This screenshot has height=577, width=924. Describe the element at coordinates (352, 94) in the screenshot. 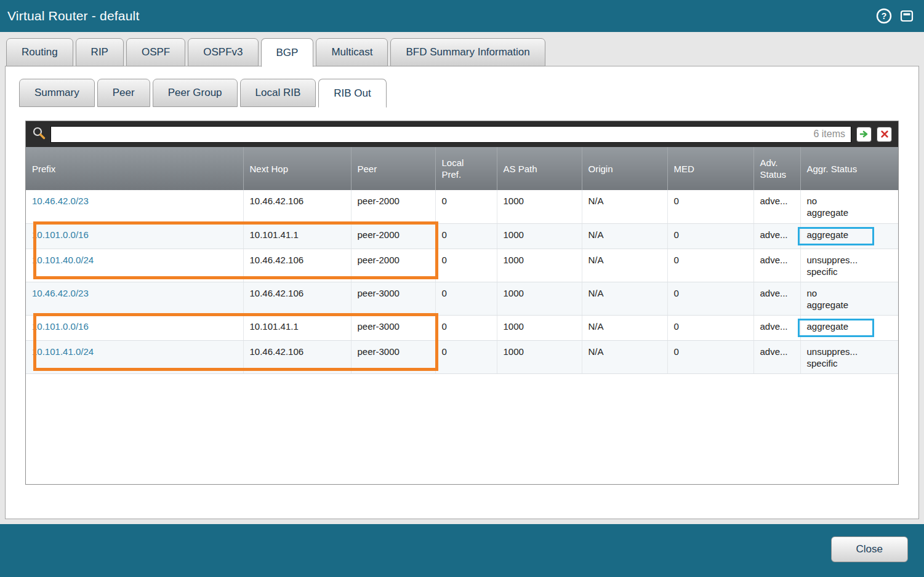

I see `subtab-rib-out: RIB Out` at that location.